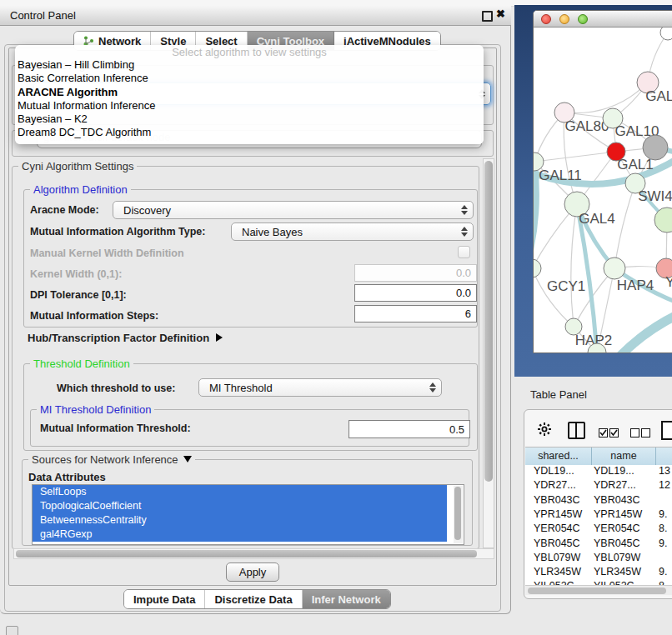 This screenshot has width=672, height=635. What do you see at coordinates (107, 253) in the screenshot?
I see `manual-kernel-label: Manual Kernel Width Definition` at bounding box center [107, 253].